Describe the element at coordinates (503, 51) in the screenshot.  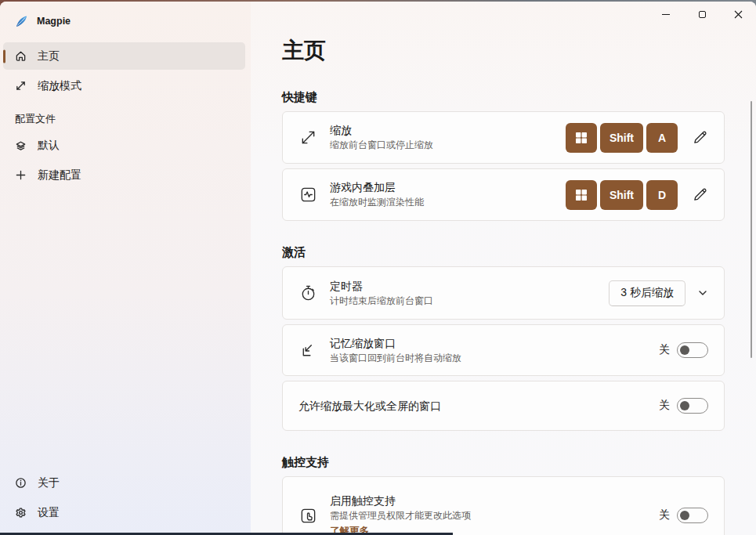
I see `page-title: 主页` at that location.